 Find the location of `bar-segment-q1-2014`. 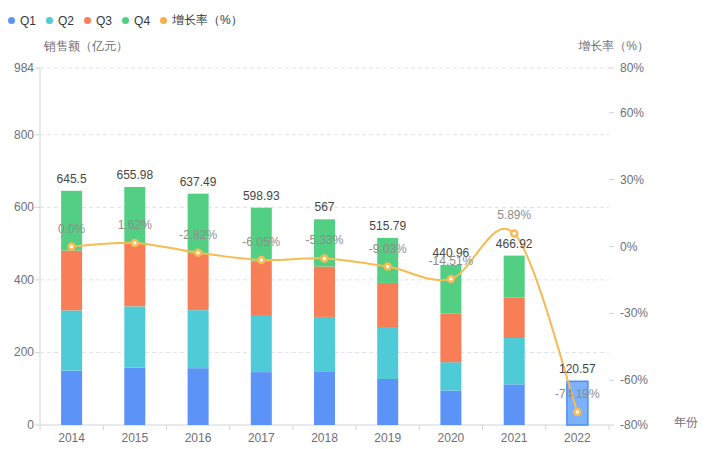

bar-segment-q1-2014 is located at coordinates (72, 398).